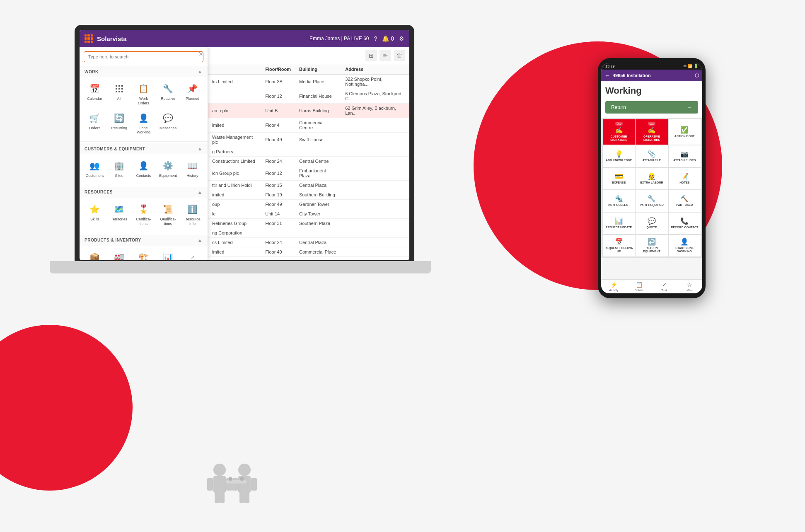 This screenshot has height=532, width=805. What do you see at coordinates (309, 195) in the screenshot?
I see `table-row: imited Floor 19 Southern Building` at bounding box center [309, 195].